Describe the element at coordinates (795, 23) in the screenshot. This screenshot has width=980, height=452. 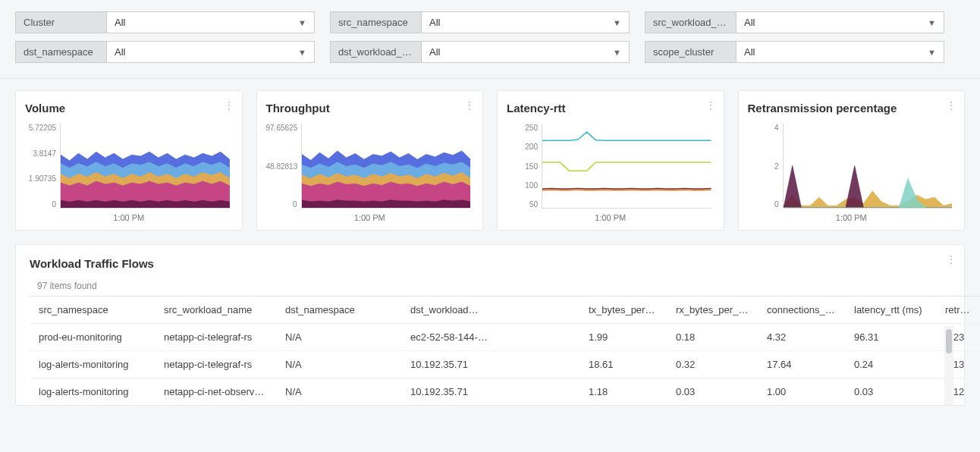
I see `filter-2: src_workload_…All▼` at that location.